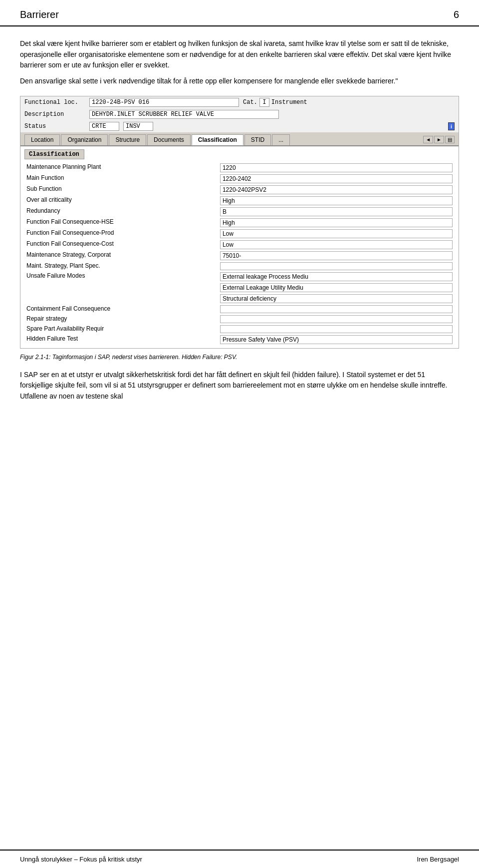 The width and height of the screenshot is (479, 868). What do you see at coordinates (336, 245) in the screenshot?
I see `classif-value-7: Low` at bounding box center [336, 245].